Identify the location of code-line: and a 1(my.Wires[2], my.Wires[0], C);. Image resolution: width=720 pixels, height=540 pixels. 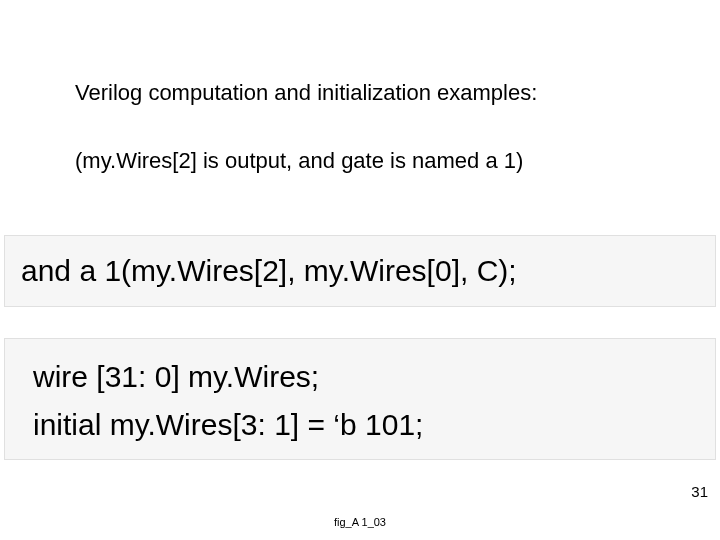
(269, 271).